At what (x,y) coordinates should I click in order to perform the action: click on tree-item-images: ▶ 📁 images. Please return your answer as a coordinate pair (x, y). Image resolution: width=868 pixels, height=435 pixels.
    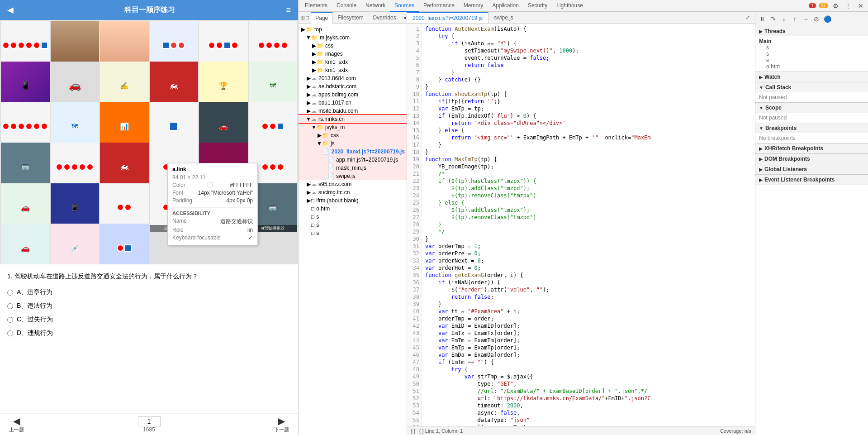
    Looking at the image, I should click on (353, 54).